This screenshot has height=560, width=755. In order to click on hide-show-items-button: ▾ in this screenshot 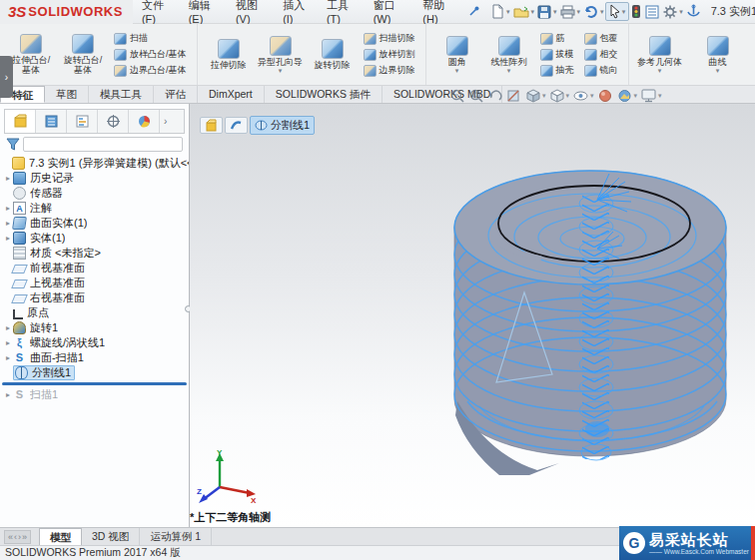, I will do `click(583, 96)`.